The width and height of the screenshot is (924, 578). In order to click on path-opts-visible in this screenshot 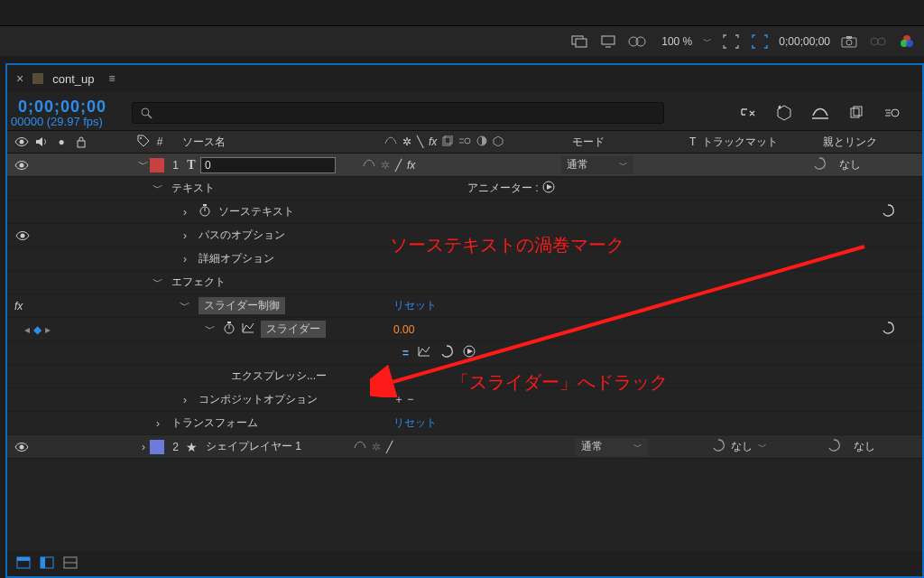, I will do `click(23, 236)`.